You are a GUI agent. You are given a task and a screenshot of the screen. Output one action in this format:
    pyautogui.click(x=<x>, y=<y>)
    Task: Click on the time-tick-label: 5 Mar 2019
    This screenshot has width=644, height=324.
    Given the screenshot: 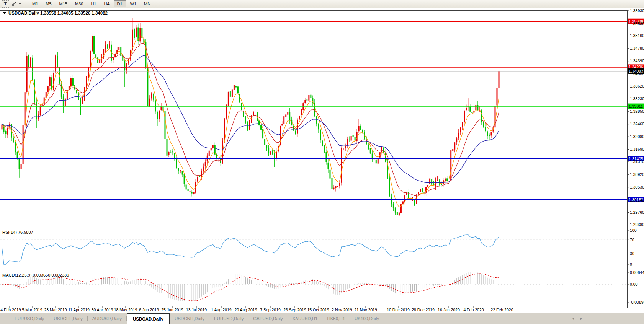 What is the action you would take?
    pyautogui.click(x=32, y=310)
    